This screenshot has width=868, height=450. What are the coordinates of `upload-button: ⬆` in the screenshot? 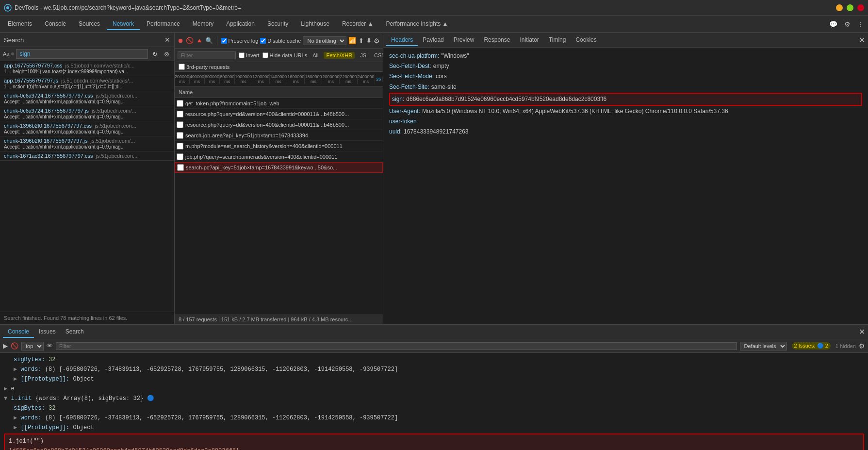 It's located at (361, 41).